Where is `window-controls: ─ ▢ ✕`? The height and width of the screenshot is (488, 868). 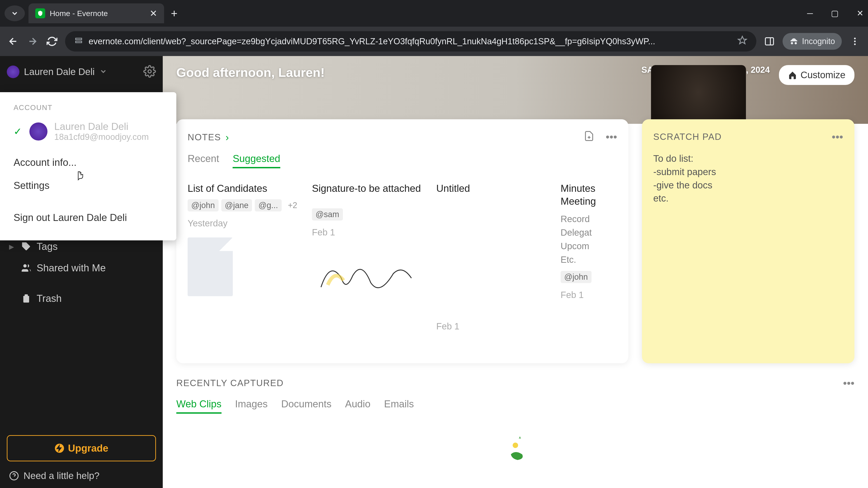
window-controls: ─ ▢ ✕ is located at coordinates (835, 13).